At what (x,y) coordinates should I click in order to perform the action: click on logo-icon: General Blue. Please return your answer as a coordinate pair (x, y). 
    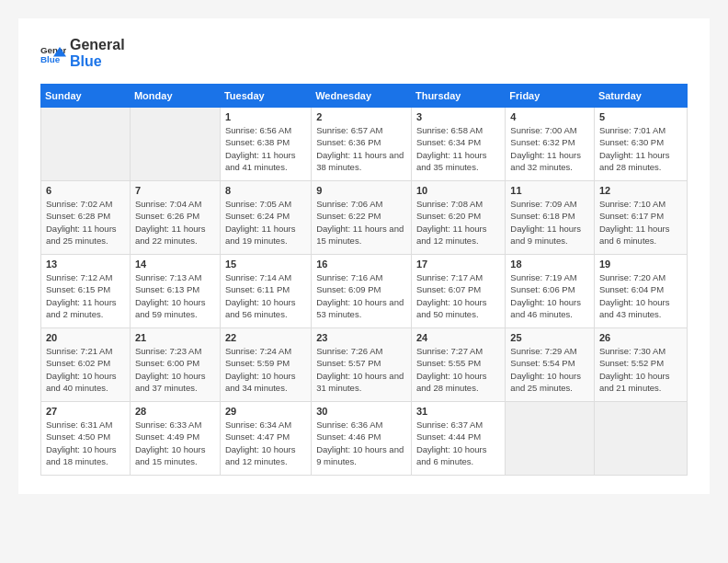
    Looking at the image, I should click on (53, 53).